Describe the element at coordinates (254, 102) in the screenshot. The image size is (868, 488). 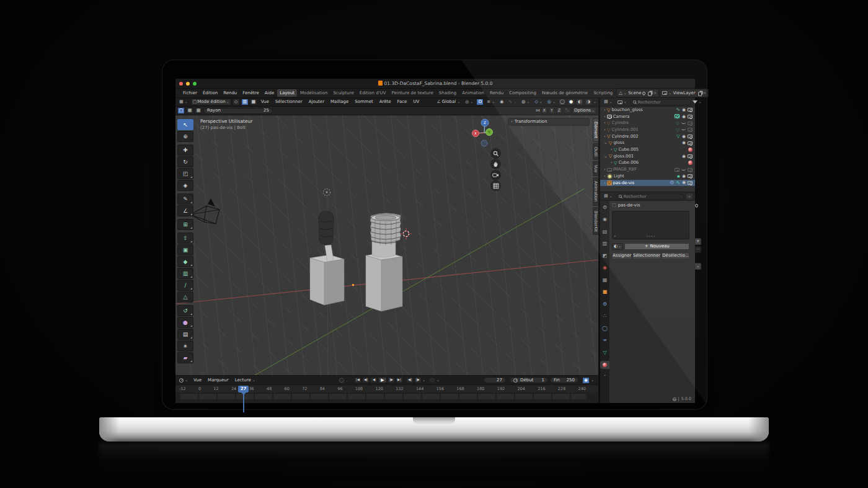
I see `face-select-mode-button: ■` at that location.